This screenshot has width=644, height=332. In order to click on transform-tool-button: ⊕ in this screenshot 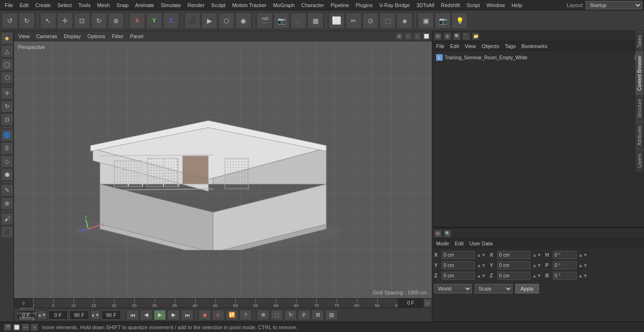, I will do `click(116, 21)`.